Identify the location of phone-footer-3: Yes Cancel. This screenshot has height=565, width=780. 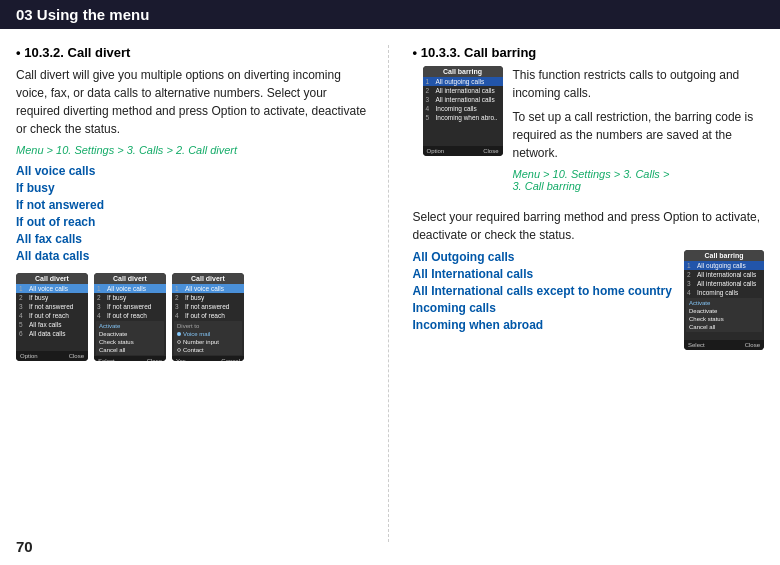
(208, 358).